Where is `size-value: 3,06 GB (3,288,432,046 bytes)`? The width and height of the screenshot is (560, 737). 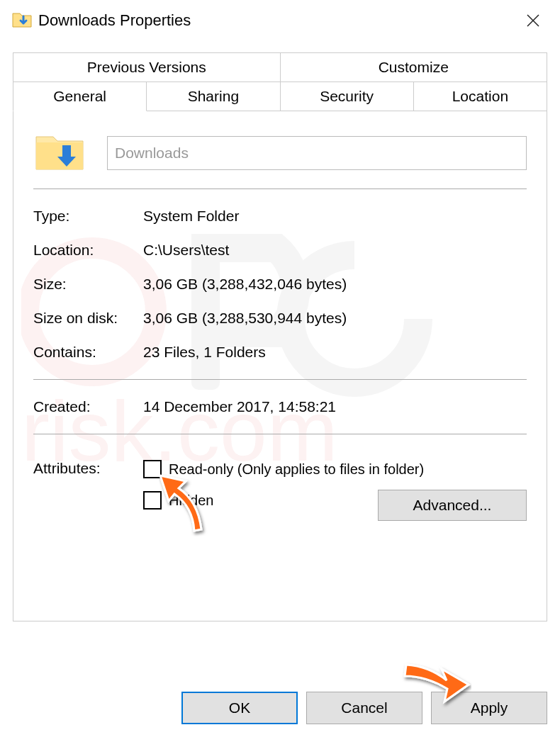 size-value: 3,06 GB (3,288,432,046 bytes) is located at coordinates (335, 284).